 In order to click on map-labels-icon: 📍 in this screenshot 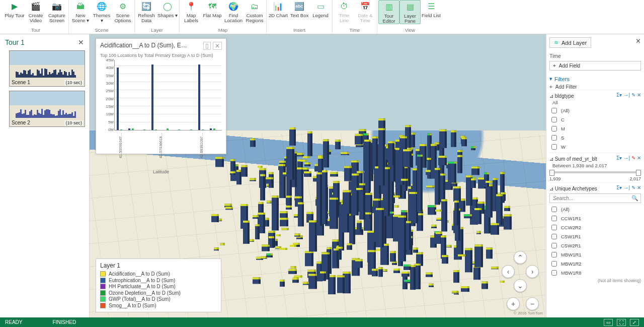, I will do `click(191, 7)`.